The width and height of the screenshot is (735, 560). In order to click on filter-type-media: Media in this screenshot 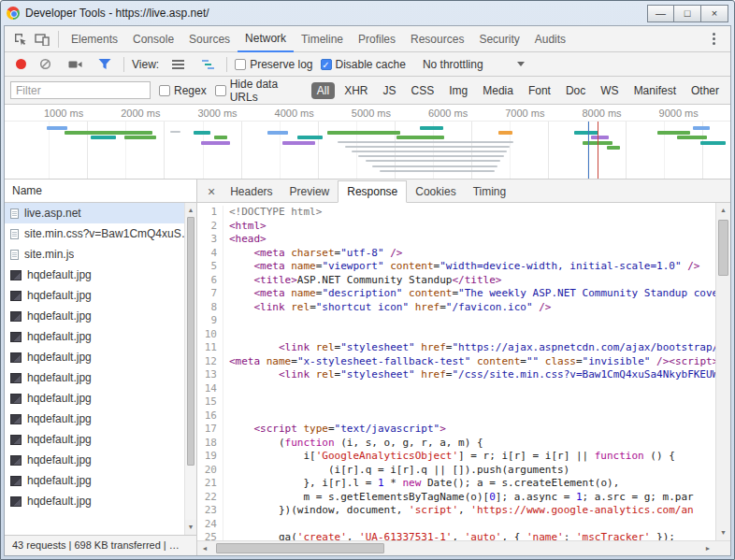, I will do `click(497, 91)`.